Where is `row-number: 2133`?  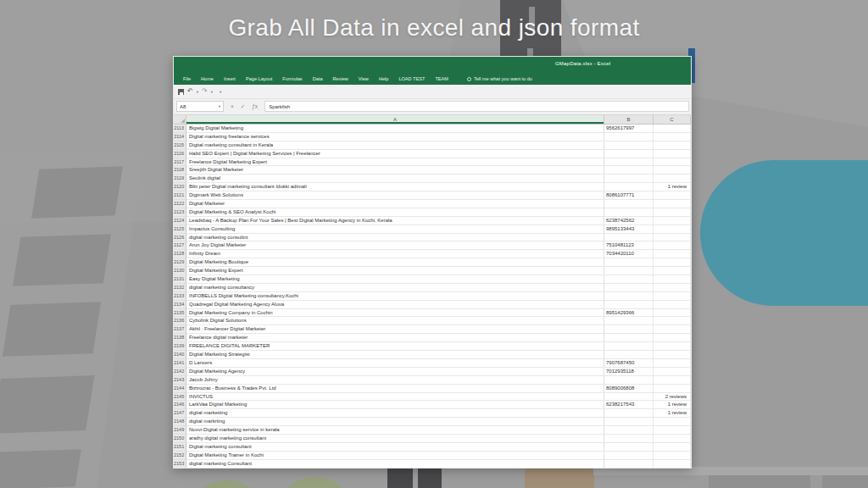 row-number: 2133 is located at coordinates (180, 297).